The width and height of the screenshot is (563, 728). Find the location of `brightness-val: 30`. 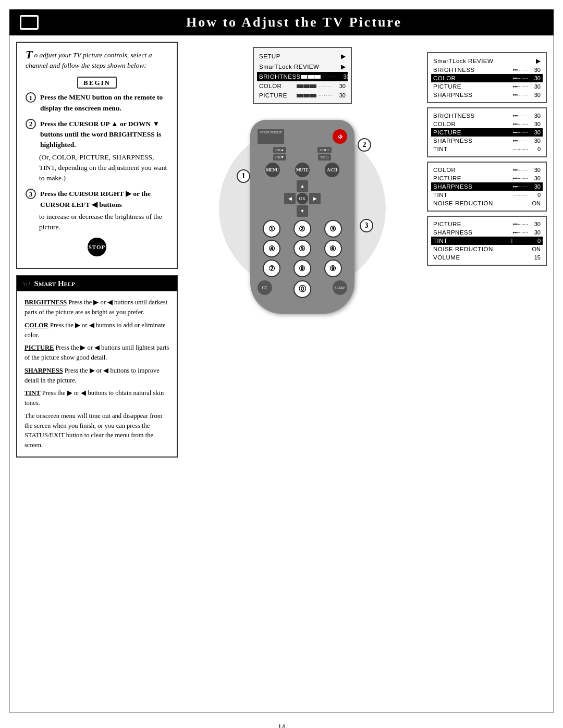

brightness-val: 30 is located at coordinates (345, 77).